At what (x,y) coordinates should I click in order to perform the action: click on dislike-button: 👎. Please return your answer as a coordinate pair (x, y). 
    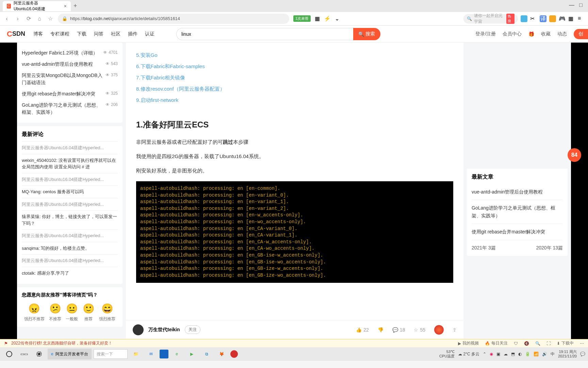
    Looking at the image, I should click on (380, 330).